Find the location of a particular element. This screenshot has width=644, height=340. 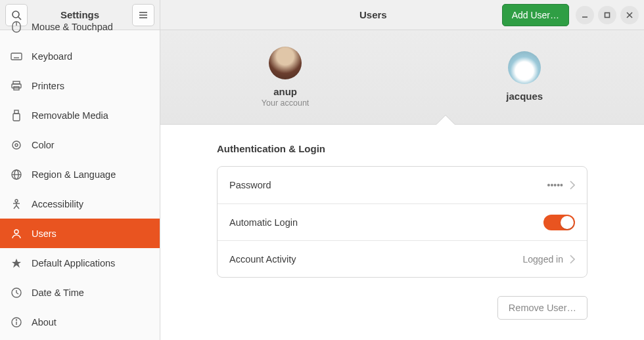

sidebar-item-users: Users is located at coordinates (80, 234).